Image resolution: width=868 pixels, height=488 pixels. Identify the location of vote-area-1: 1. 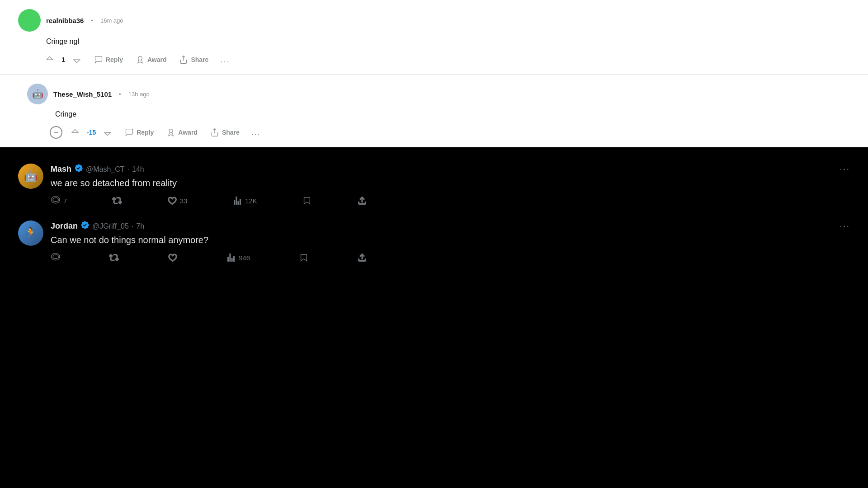
(63, 60).